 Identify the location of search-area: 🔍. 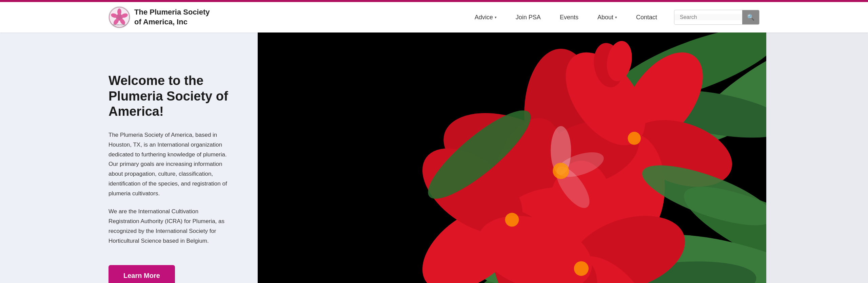
(717, 17).